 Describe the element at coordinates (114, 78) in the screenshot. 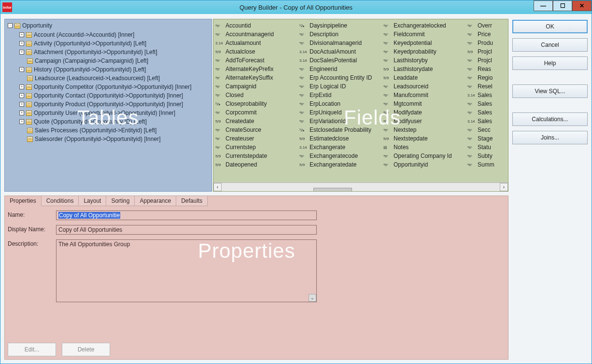

I see `tree-item: Leadsource (Leadsourceid->Leadsourceid) …` at that location.